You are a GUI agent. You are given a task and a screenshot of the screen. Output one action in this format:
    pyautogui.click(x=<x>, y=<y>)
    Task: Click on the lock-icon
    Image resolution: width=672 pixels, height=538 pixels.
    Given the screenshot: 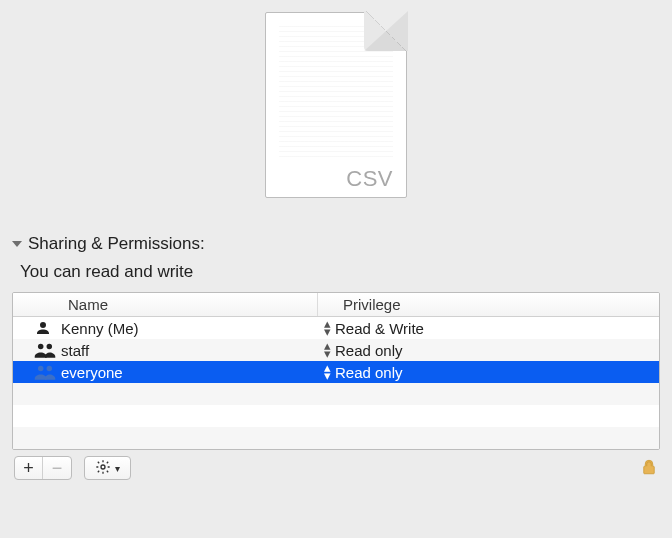 What is the action you would take?
    pyautogui.click(x=649, y=468)
    